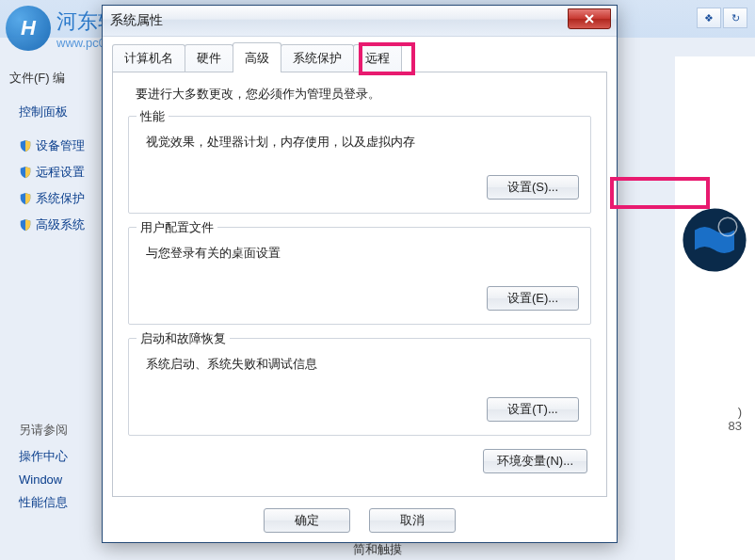  I want to click on related-item: 操作中心, so click(60, 456).